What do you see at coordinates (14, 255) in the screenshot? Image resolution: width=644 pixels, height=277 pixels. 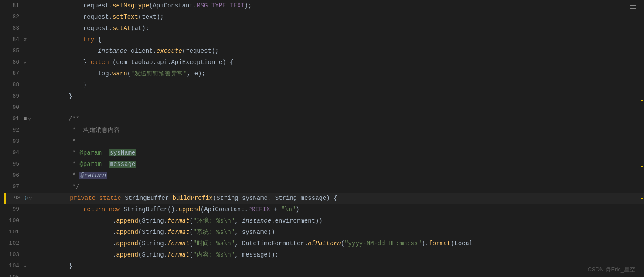 I see `line-number: 103` at bounding box center [14, 255].